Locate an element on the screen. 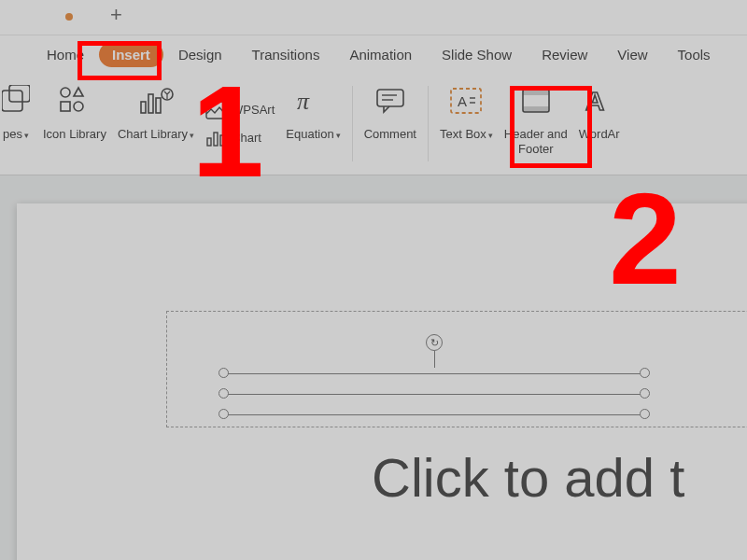  icon-library-icon is located at coordinates (75, 101).